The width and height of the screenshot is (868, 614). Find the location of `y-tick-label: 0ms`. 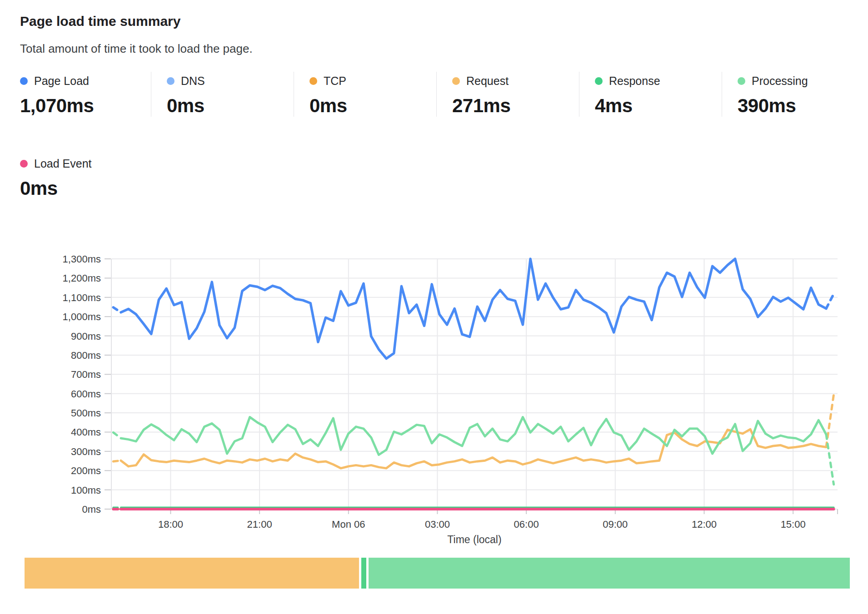

y-tick-label: 0ms is located at coordinates (91, 510).